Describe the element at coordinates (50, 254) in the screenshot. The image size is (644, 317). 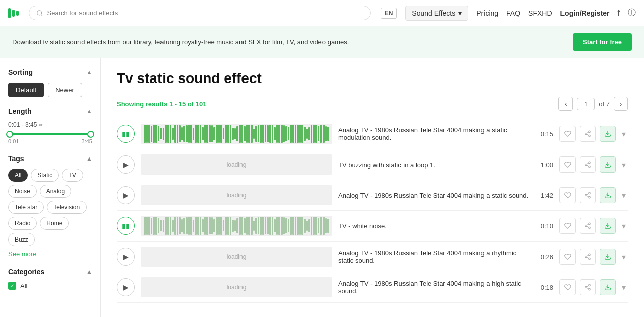
I see `see-more-link: See more` at that location.